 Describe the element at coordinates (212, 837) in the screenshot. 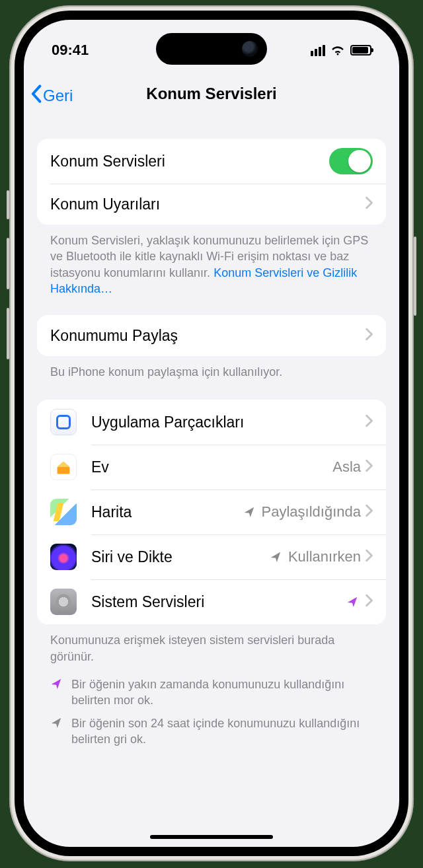

I see `home-indicator` at that location.